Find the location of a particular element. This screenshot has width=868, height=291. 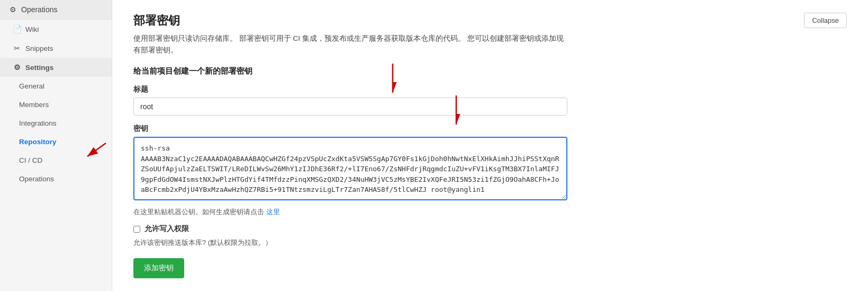

sidebar-item-wiki: 📄 Wiki is located at coordinates (56, 29).